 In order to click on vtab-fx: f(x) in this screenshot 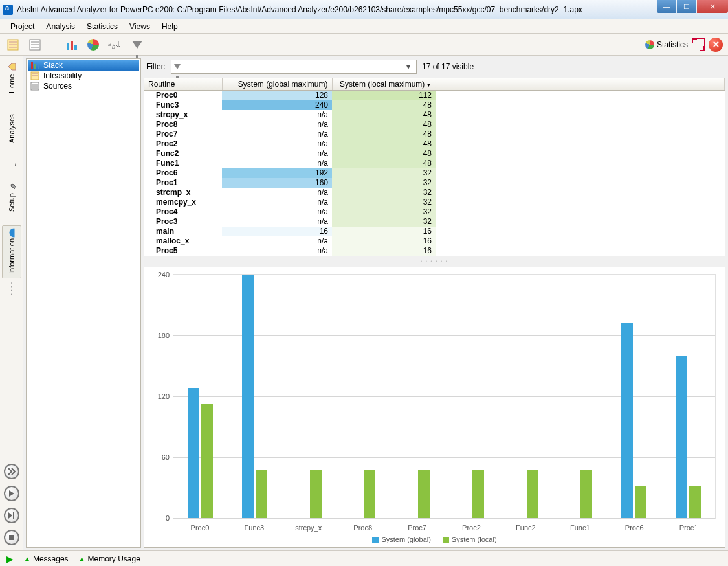, I will do `click(12, 159)`.